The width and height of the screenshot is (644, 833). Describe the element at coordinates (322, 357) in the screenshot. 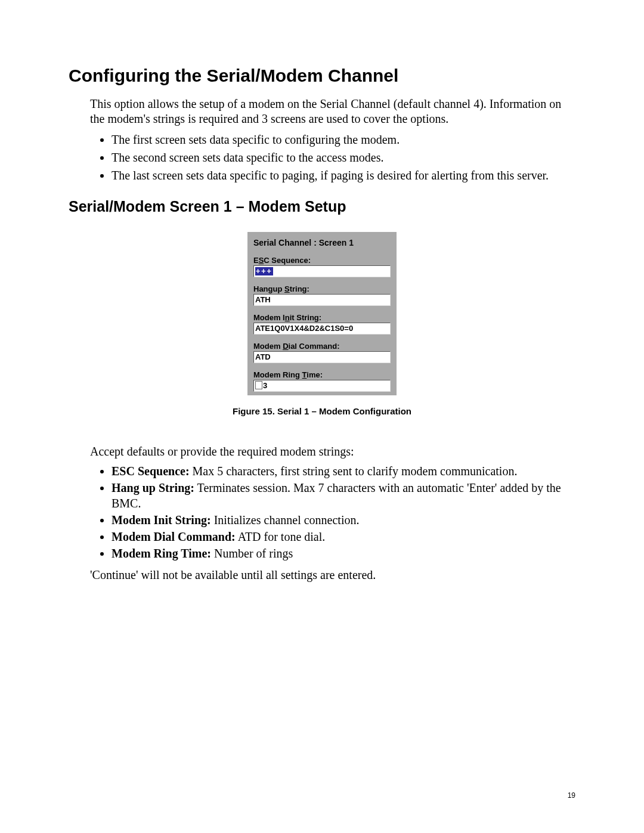

I see `input-modem-dial-command: ATD` at that location.